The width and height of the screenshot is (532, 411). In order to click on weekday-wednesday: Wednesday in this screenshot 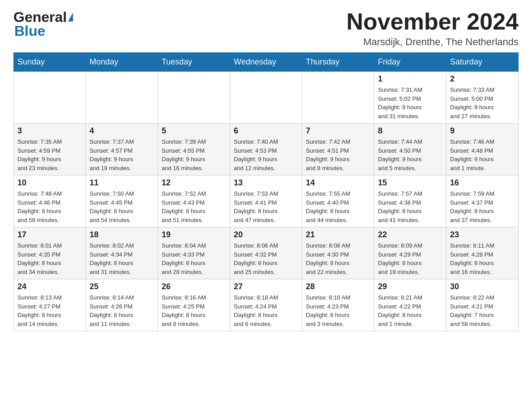, I will do `click(266, 62)`.